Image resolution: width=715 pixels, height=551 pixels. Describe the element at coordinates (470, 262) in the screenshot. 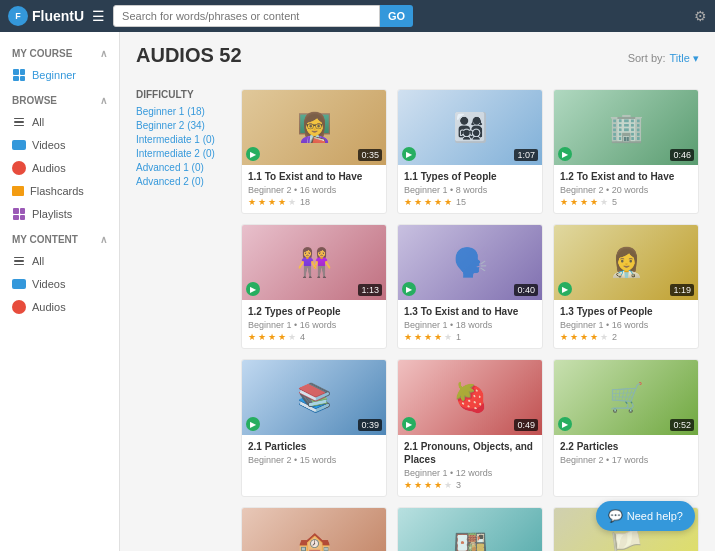

I see `thumbnail: 🗣️ ▶ 0:40` at that location.